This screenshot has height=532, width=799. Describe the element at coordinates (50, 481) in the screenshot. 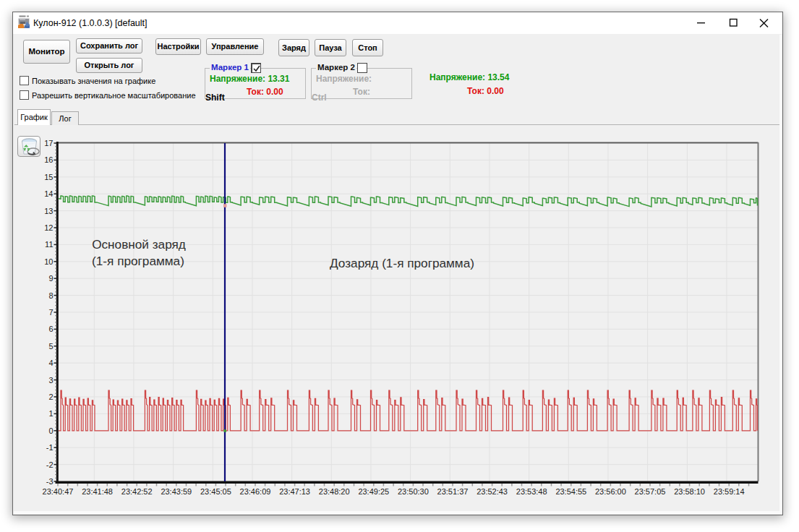

I see `svg-text: -3` at that location.